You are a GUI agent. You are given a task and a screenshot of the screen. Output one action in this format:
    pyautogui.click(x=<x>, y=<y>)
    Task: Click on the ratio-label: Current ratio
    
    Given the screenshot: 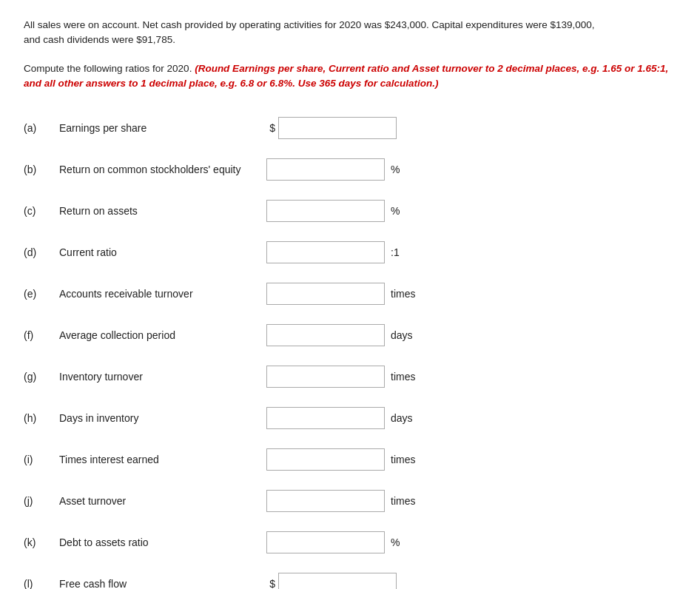 What is the action you would take?
    pyautogui.click(x=163, y=252)
    